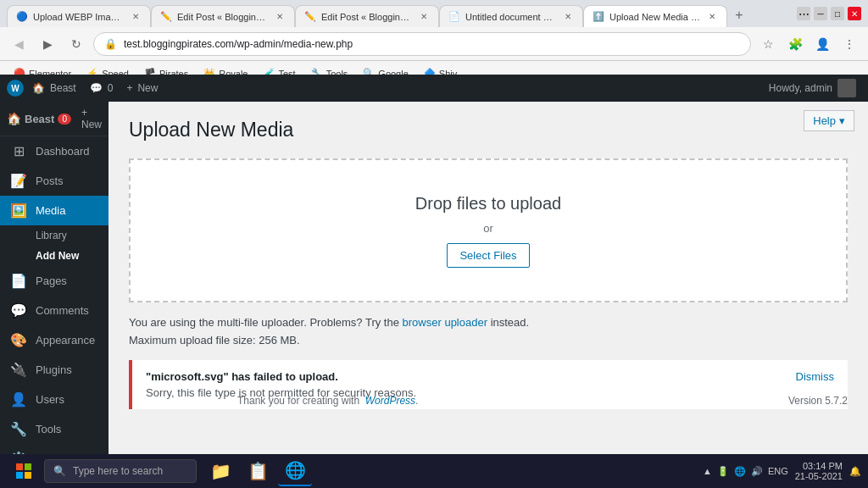  What do you see at coordinates (223, 16) in the screenshot?
I see `browser-tab-2: ✏️ Edit Post « Blogging Roya... ✕` at bounding box center [223, 16].